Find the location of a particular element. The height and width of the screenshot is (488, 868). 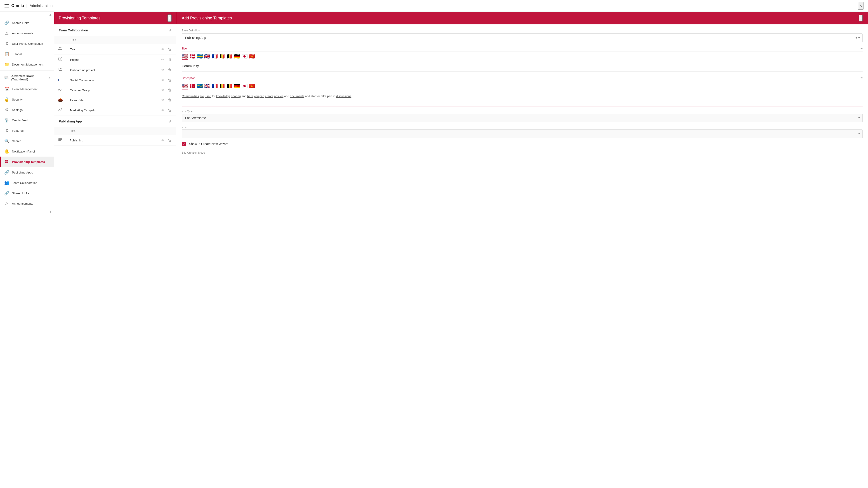

topbar-close-button: × is located at coordinates (861, 6).